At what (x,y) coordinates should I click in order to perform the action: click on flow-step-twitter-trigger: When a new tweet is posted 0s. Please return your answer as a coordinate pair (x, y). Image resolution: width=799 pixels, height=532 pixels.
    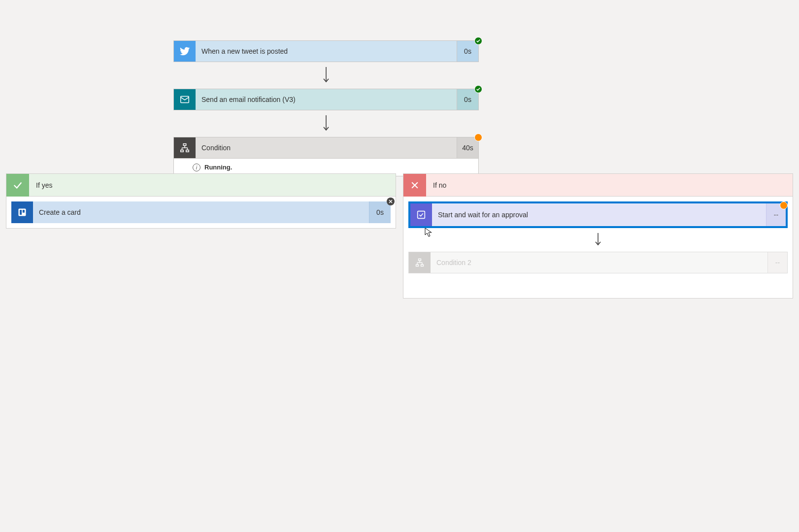
    Looking at the image, I should click on (326, 51).